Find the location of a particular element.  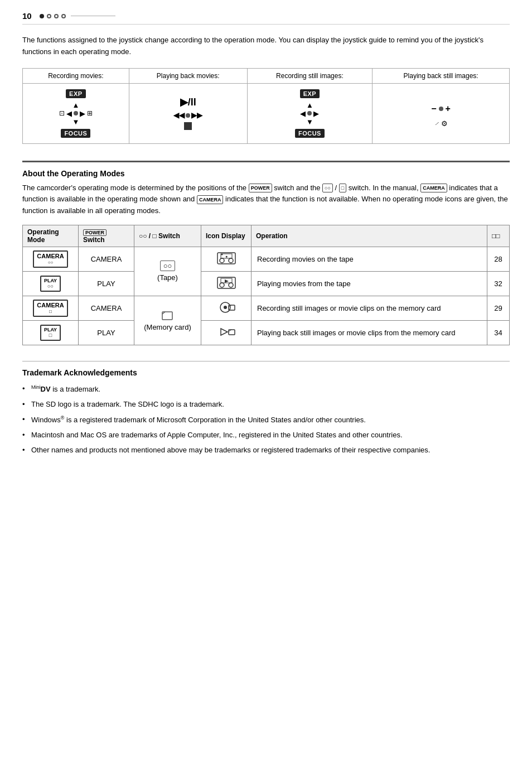

camera-card-badge: CAMERA □ is located at coordinates (50, 308).